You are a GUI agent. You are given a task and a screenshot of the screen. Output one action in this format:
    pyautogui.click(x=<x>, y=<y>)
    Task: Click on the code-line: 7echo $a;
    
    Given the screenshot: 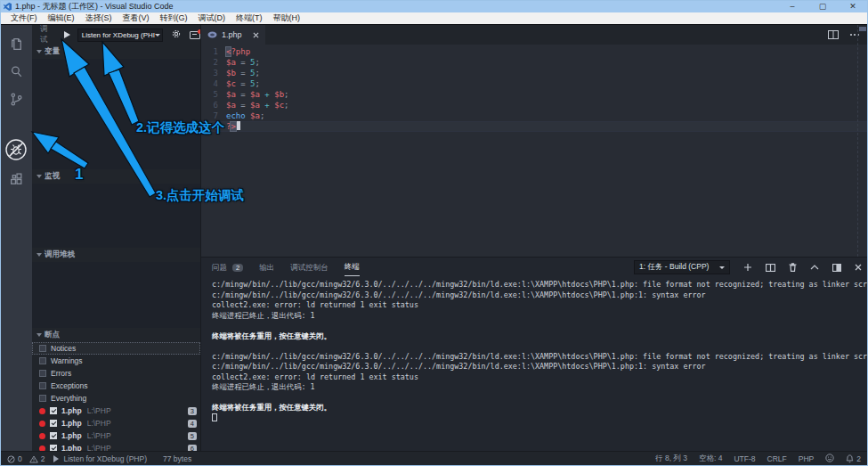 What is the action you would take?
    pyautogui.click(x=534, y=116)
    